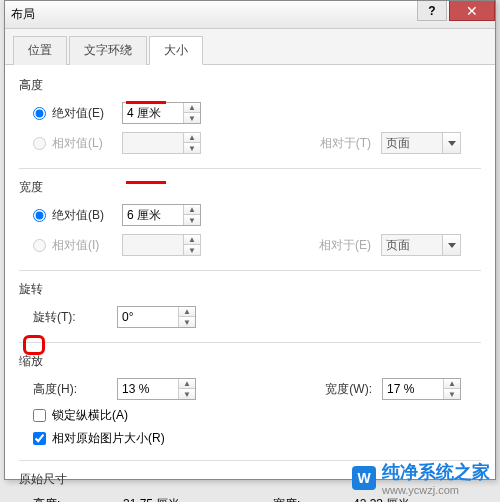 Image resolution: width=500 pixels, height=502 pixels. What do you see at coordinates (382, 499) in the screenshot?
I see `orig-w-value: 42.33 厘米` at bounding box center [382, 499].